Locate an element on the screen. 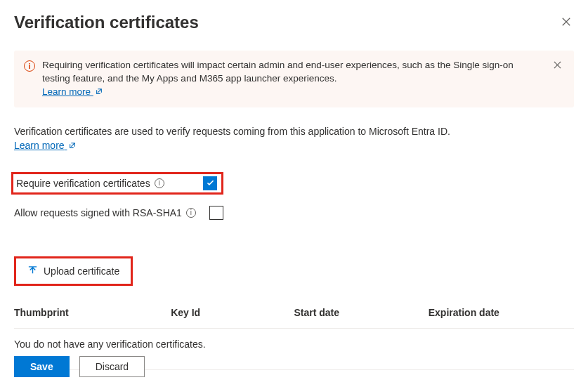 The width and height of the screenshot is (588, 387). close-icon is located at coordinates (566, 22).